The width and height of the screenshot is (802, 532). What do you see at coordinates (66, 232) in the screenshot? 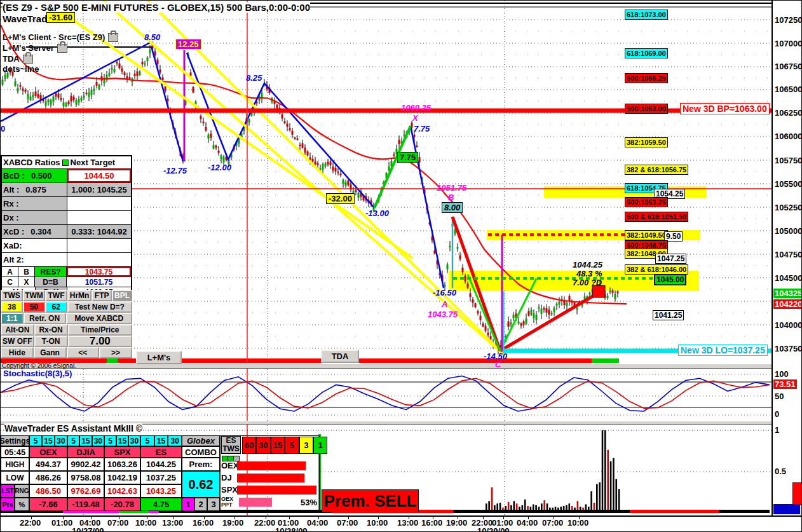
I see `table-row: XcD :0.3040.333: 1044.92` at bounding box center [66, 232].